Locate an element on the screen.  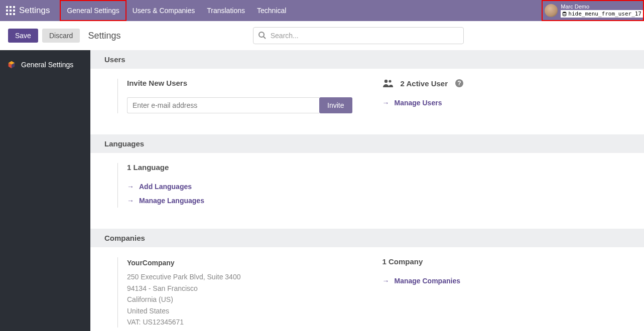
section-header-languages: Languages is located at coordinates (367, 143).